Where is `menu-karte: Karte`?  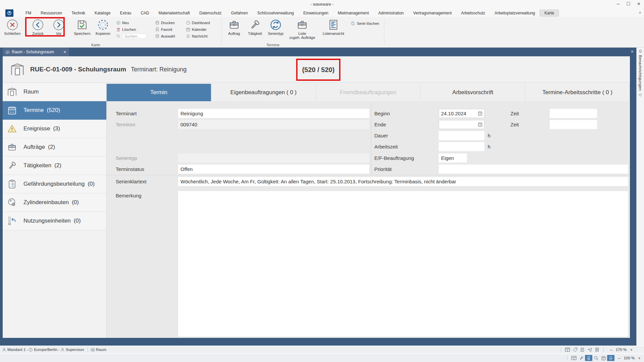 menu-karte: Karte is located at coordinates (549, 13).